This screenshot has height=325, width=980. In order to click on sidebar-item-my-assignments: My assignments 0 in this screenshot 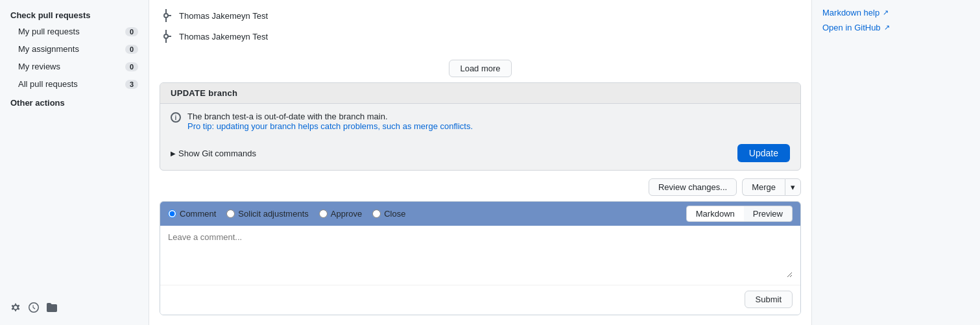, I will do `click(74, 49)`.